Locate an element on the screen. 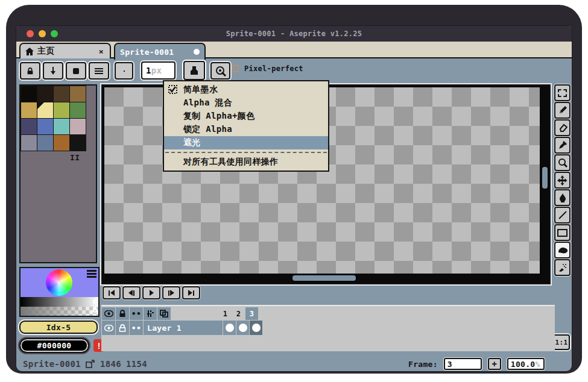 The height and width of the screenshot is (382, 588). cel-frame-3-selected is located at coordinates (256, 328).